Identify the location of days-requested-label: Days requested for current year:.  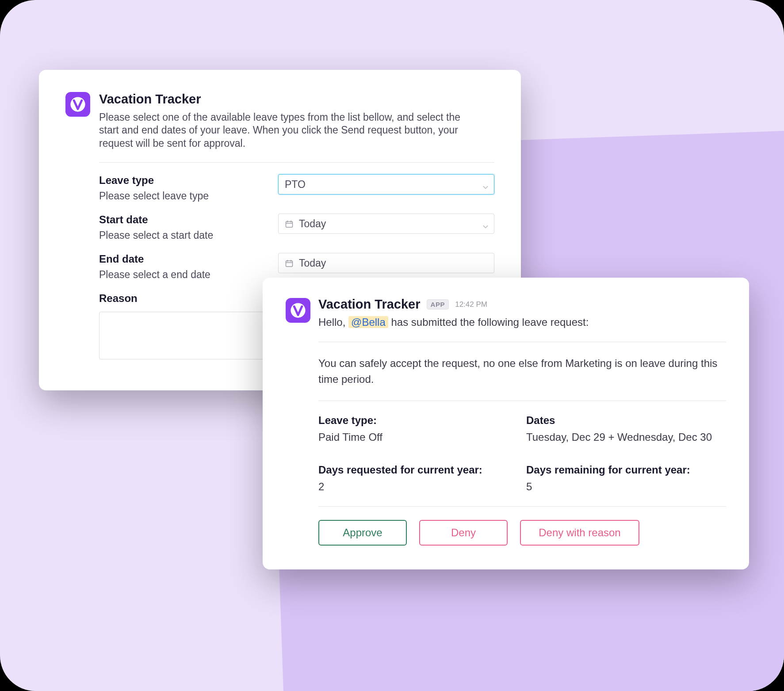
(418, 470).